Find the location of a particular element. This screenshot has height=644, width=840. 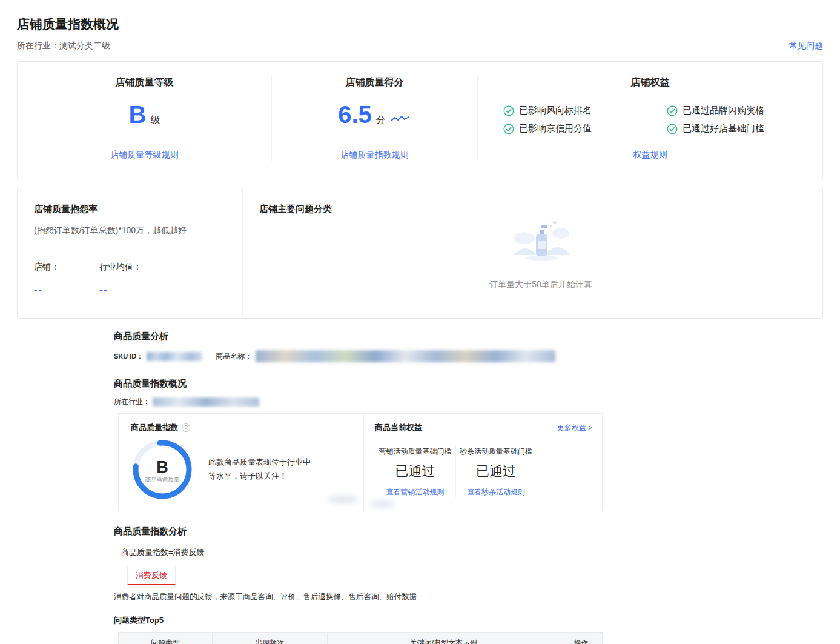

marketing-benefit: 营销活动质量基础门槛 已通过 查看营销活动规则 is located at coordinates (415, 472).